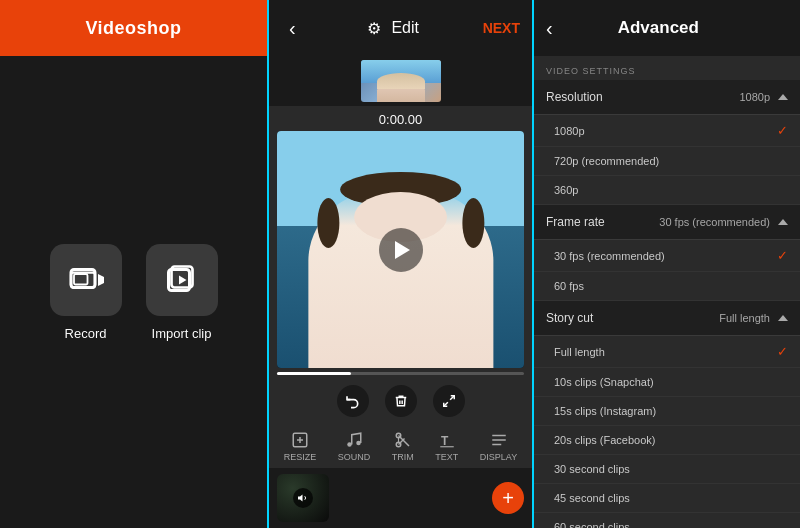 Image resolution: width=800 pixels, height=528 pixels. What do you see at coordinates (570, 131) in the screenshot?
I see `res-1080p-label: 1080p` at bounding box center [570, 131].